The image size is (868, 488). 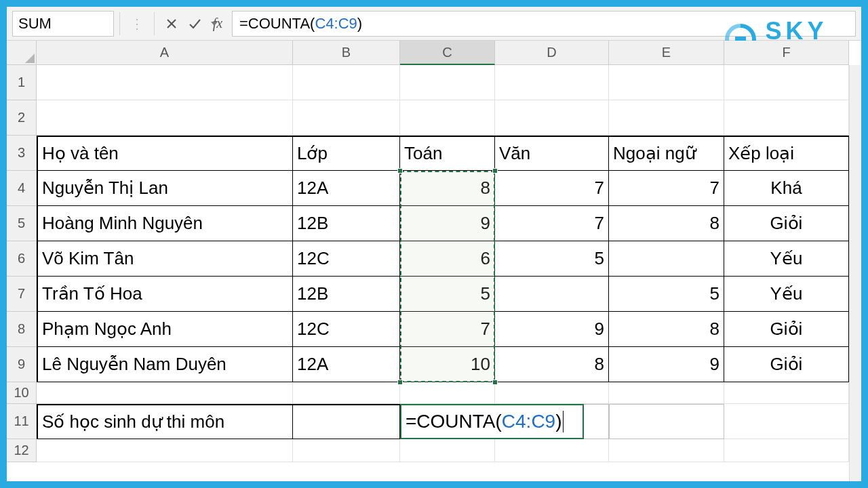 What do you see at coordinates (448, 53) in the screenshot?
I see `column-header-C: C` at bounding box center [448, 53].